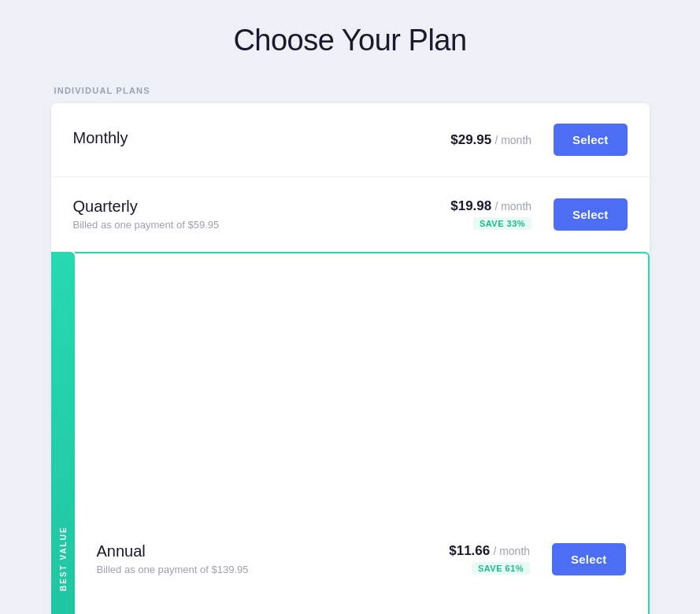  What do you see at coordinates (512, 551) in the screenshot?
I see `annual-period: / month` at bounding box center [512, 551].